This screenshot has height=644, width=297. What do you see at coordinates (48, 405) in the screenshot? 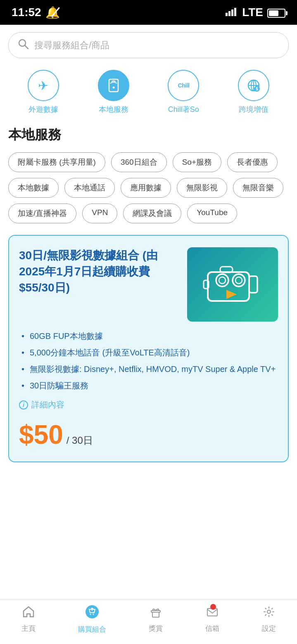
I see `detail-link-text: 詳細內容` at bounding box center [48, 405].